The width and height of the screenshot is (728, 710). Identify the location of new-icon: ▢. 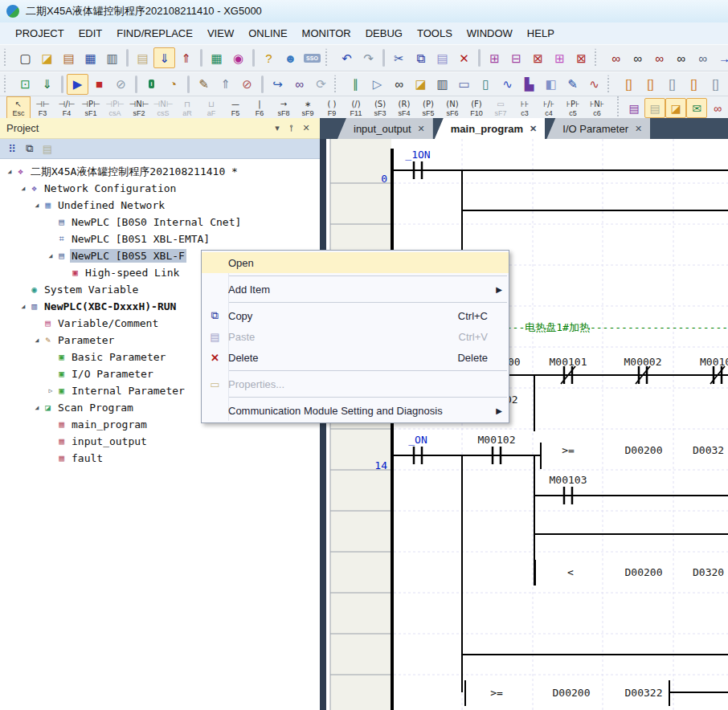
(26, 58).